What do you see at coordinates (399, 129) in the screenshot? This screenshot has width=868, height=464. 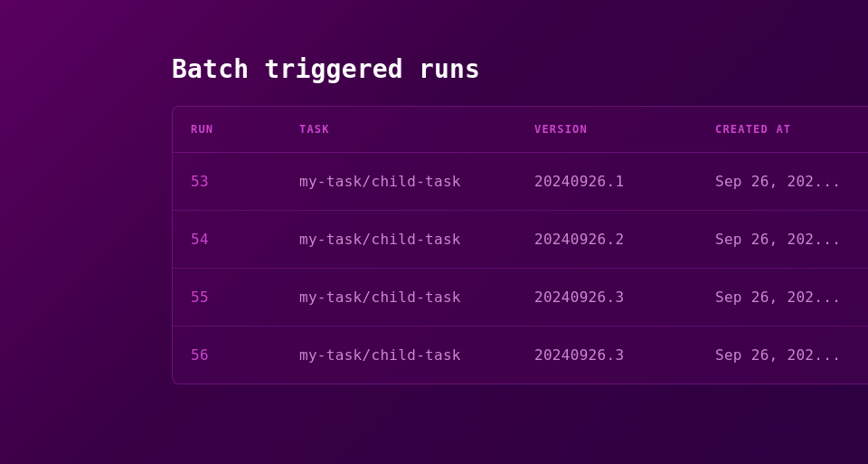 I see `col-header-task: TASK` at bounding box center [399, 129].